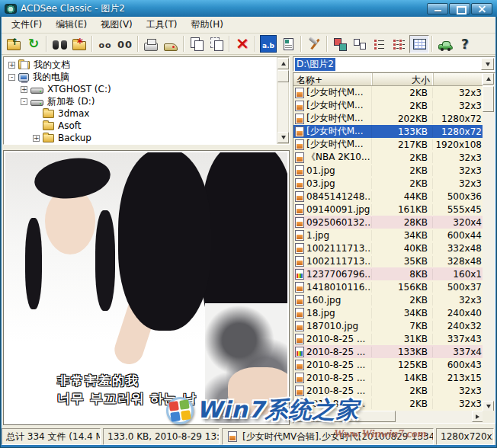 This screenshot has height=448, width=497. What do you see at coordinates (389, 274) in the screenshot?
I see `file-row: 1237706796...8KB160x1` at bounding box center [389, 274].